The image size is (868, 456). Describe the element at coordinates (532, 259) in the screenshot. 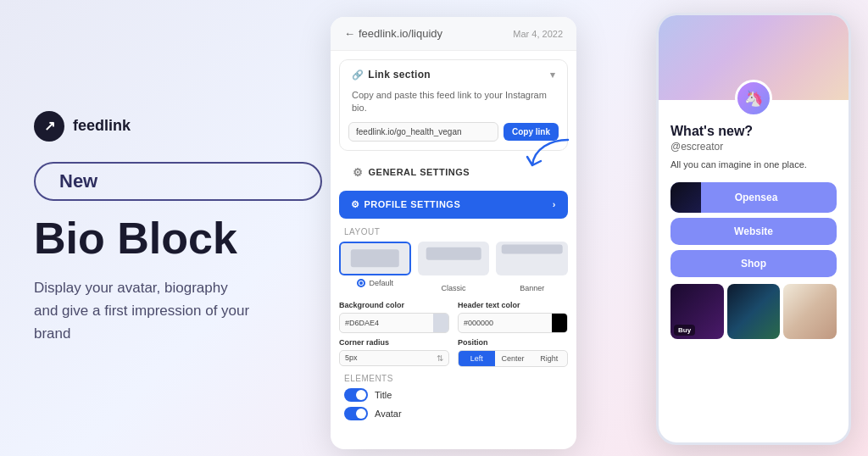

I see `layout-banner-box` at that location.